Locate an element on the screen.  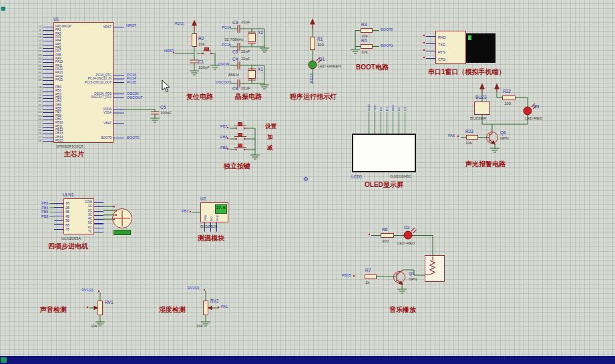
caption-run-led: 程序运行指示灯 is located at coordinates (313, 97).